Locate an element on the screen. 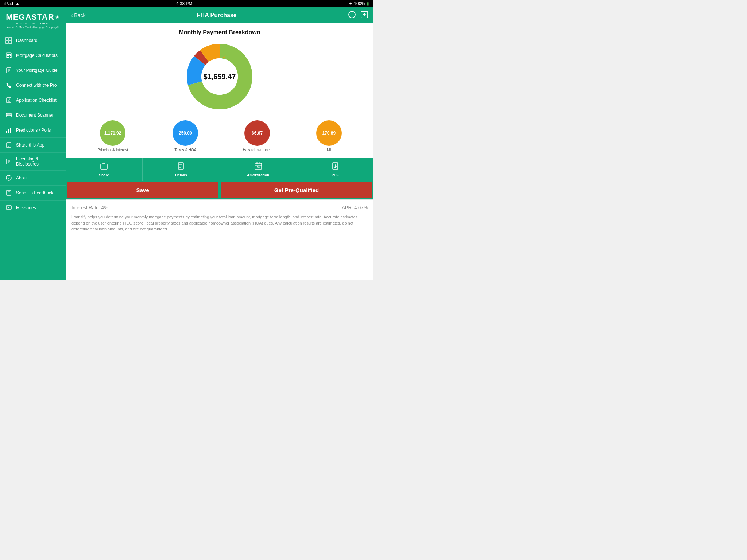  sidebar-item-predictions-polls: Predictions / Polls is located at coordinates (33, 131).